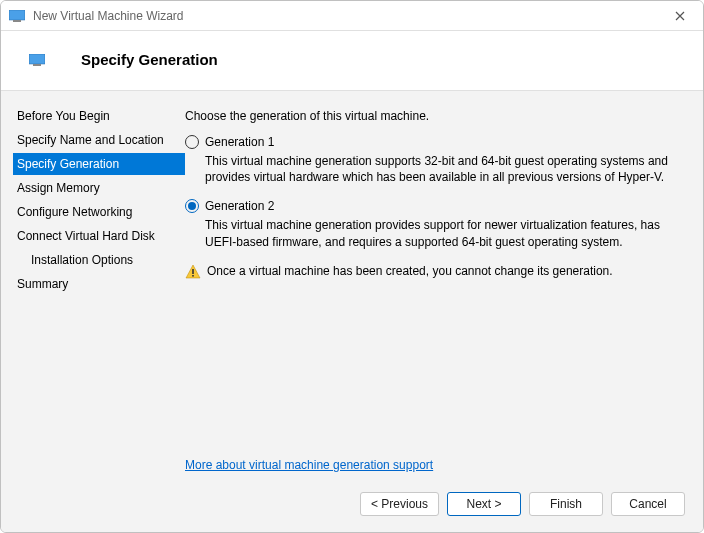 This screenshot has height=533, width=704. What do you see at coordinates (437, 142) in the screenshot?
I see `generation-1-radio: Generation 1` at bounding box center [437, 142].